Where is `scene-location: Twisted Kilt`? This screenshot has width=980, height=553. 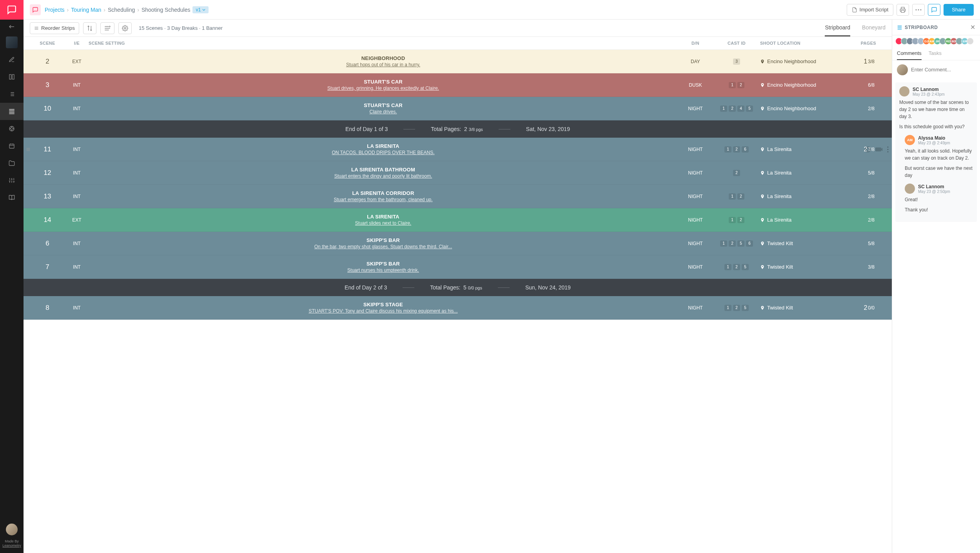 scene-location: Twisted Kilt is located at coordinates (799, 267).